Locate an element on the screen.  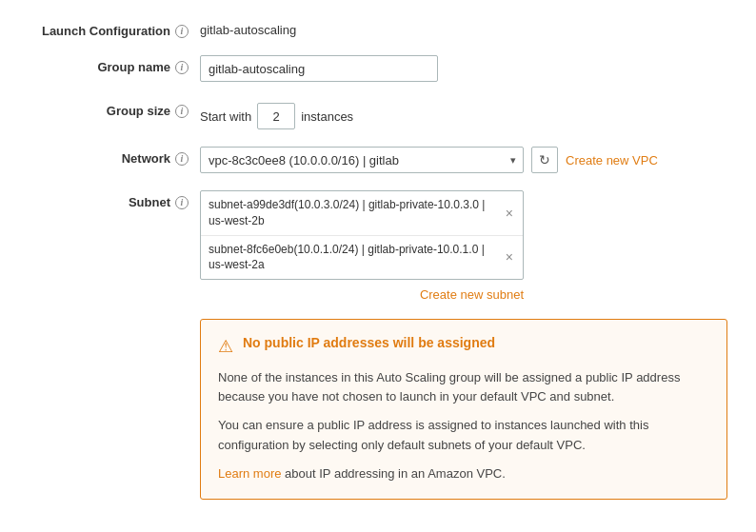
create-vpc-link: Create new VPC is located at coordinates (611, 160).